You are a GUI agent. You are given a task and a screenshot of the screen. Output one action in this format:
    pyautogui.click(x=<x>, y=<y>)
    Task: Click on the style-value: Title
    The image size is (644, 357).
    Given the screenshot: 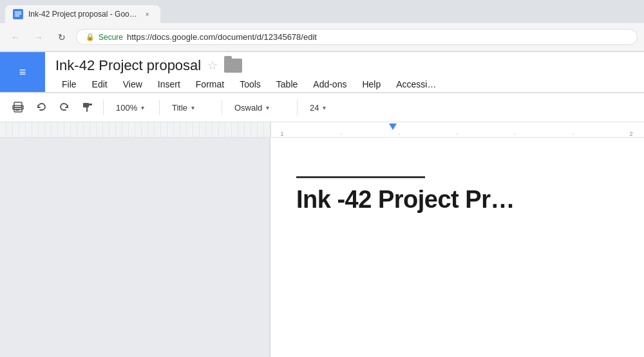 What is the action you would take?
    pyautogui.click(x=180, y=108)
    